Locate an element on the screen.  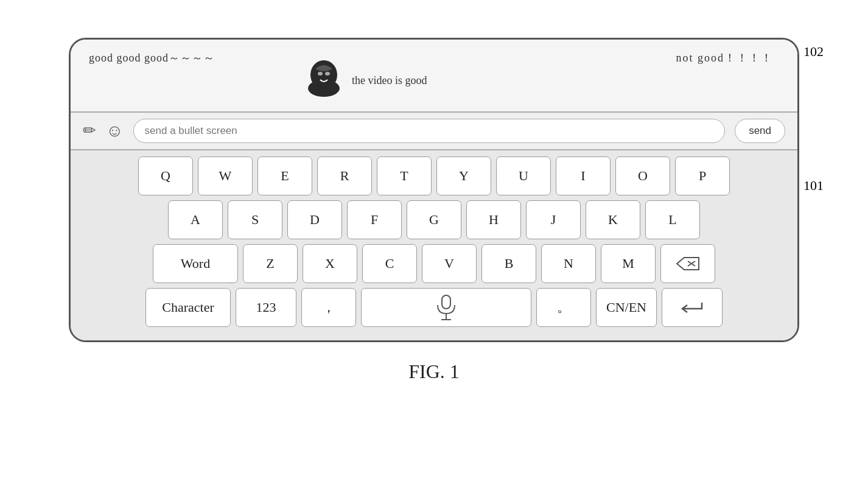
key-e: E is located at coordinates (285, 176).